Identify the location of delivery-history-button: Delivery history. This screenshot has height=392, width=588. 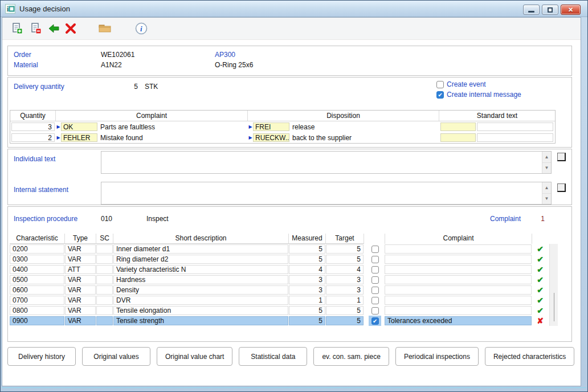
(42, 357).